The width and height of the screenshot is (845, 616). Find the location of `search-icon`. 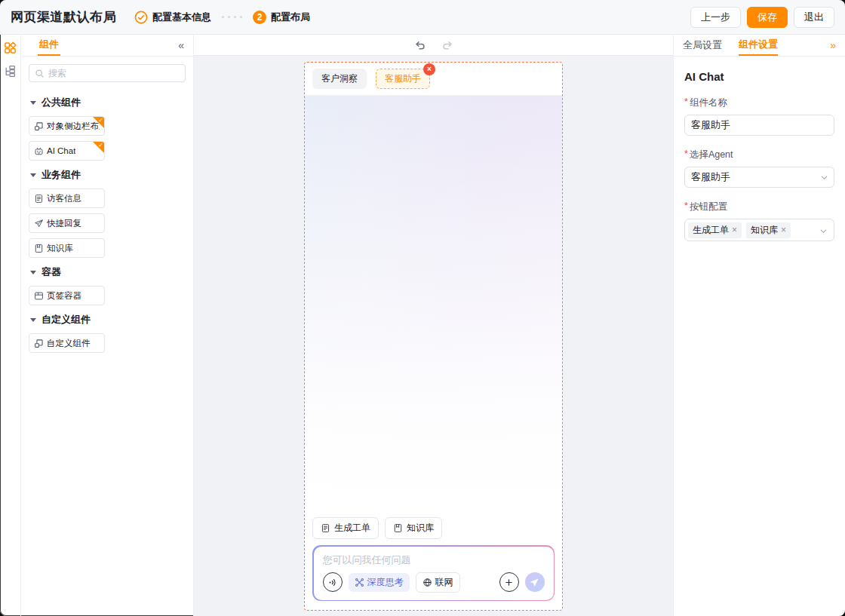

search-icon is located at coordinates (39, 74).